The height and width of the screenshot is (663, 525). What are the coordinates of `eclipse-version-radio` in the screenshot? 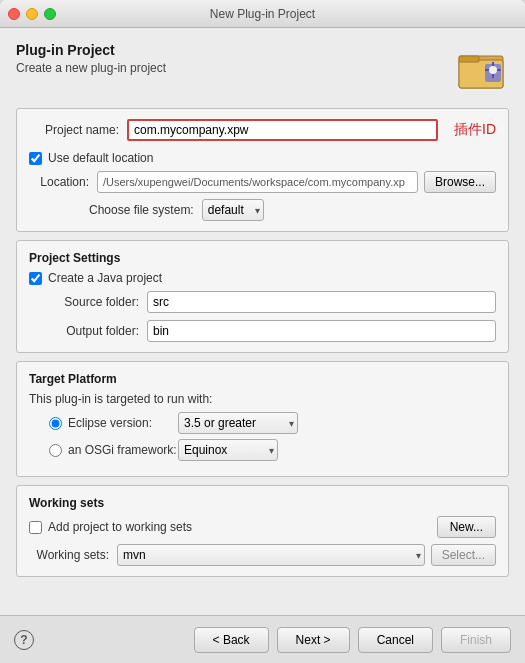 It's located at (56, 424).